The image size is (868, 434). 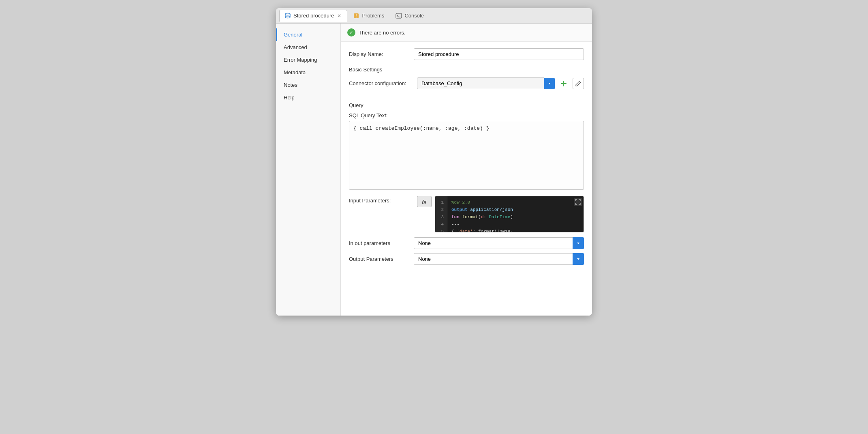 What do you see at coordinates (441, 202) in the screenshot?
I see `line-num-1: 1` at bounding box center [441, 202].